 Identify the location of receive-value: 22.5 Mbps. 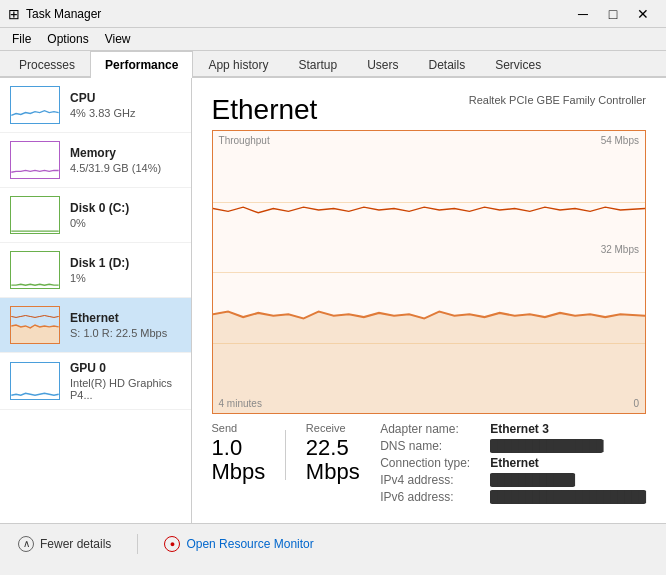
(333, 460).